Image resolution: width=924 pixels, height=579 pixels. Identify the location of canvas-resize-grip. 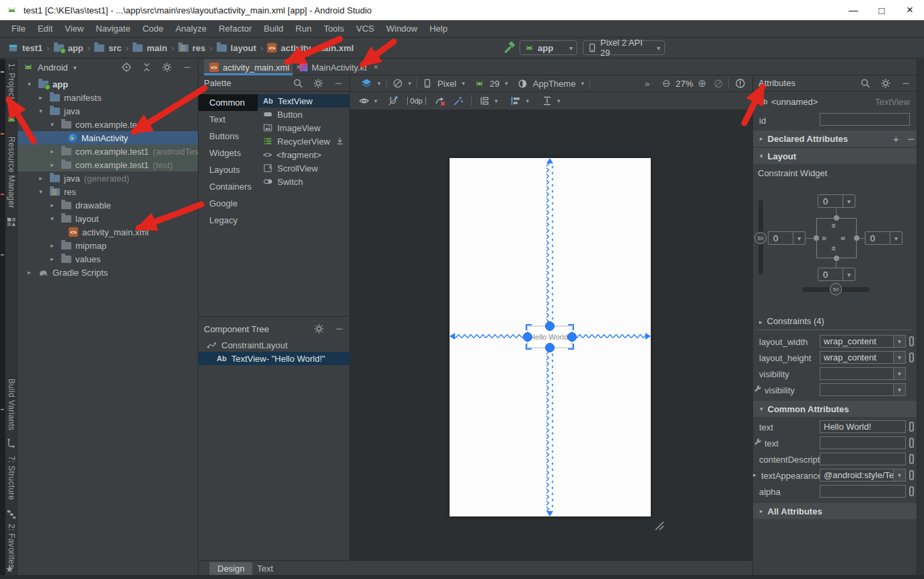
(660, 525).